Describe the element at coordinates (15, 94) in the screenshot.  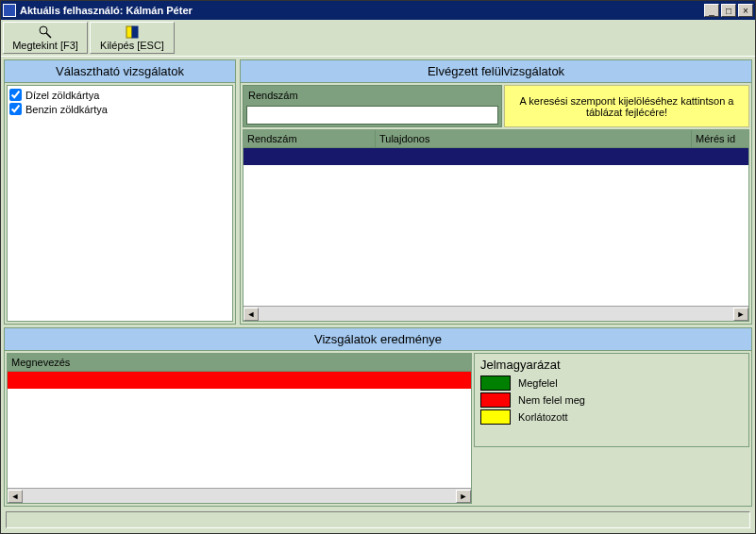
I see `checkbox-diesel` at that location.